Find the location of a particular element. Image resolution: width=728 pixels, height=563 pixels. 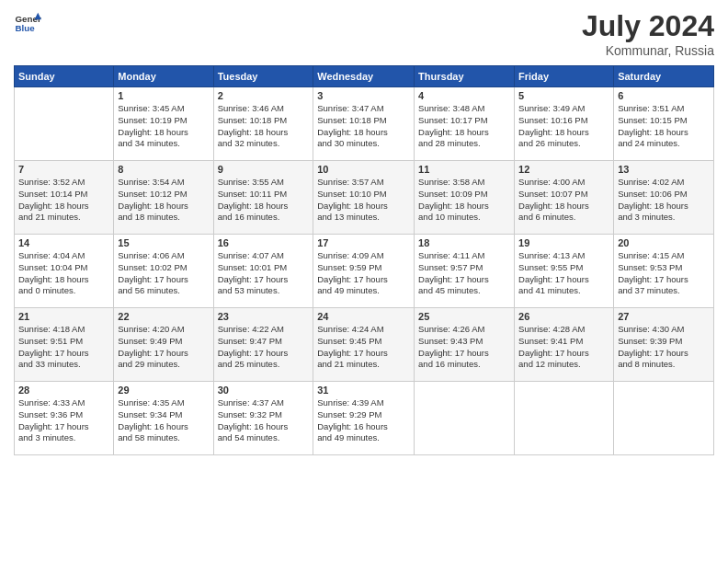

day-cell: 2Sunrise: 3:46 AMSunset: 10:18 PMDayligh… is located at coordinates (263, 124).